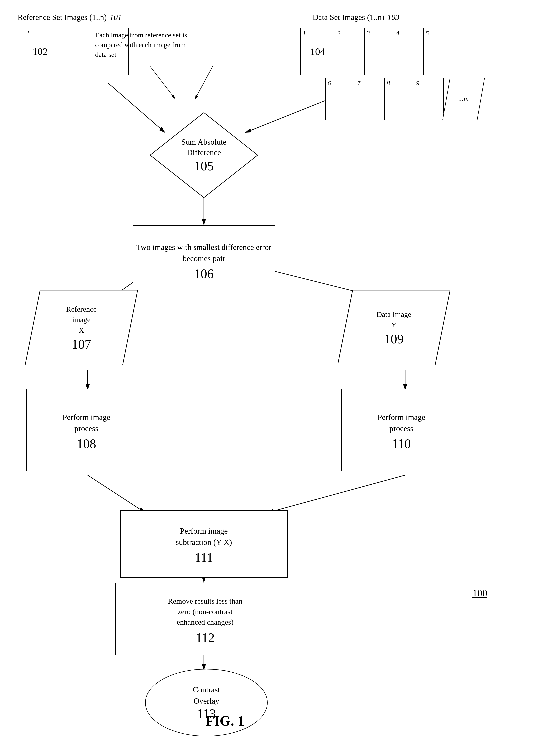 The image size is (560, 749). What do you see at coordinates (204, 260) in the screenshot?
I see `pair-box: Two images with smallest difference erro…` at bounding box center [204, 260].